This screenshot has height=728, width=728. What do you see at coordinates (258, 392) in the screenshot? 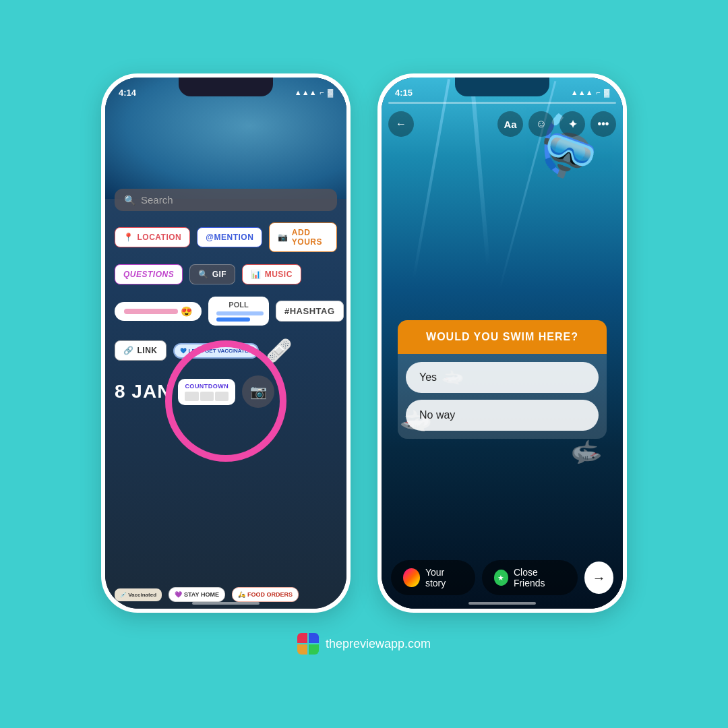
I see `camera-button: 📷` at bounding box center [258, 392].